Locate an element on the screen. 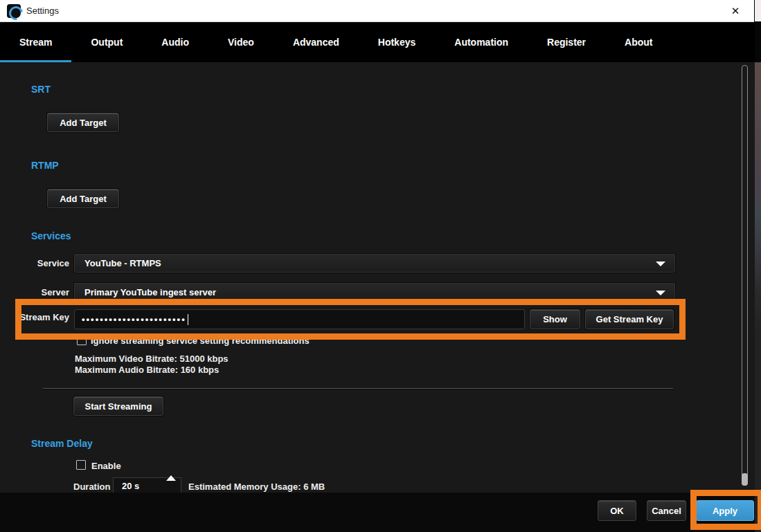 This screenshot has width=761, height=532. tab-label: About is located at coordinates (638, 42).